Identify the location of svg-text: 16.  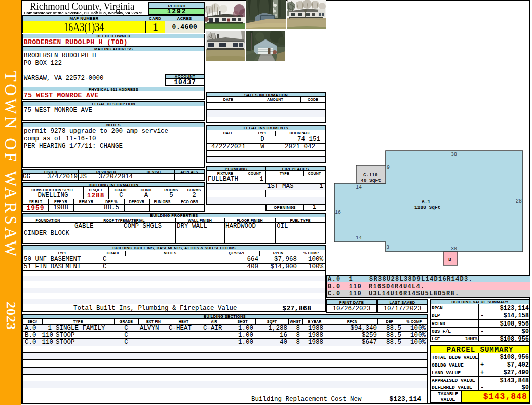
(338, 213).